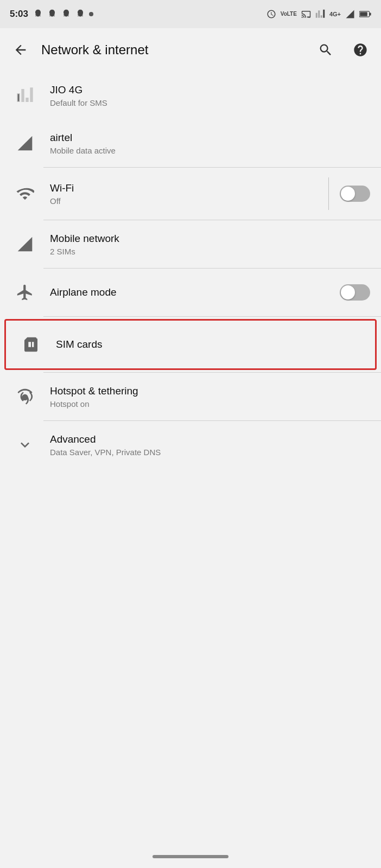  I want to click on search-button, so click(326, 50).